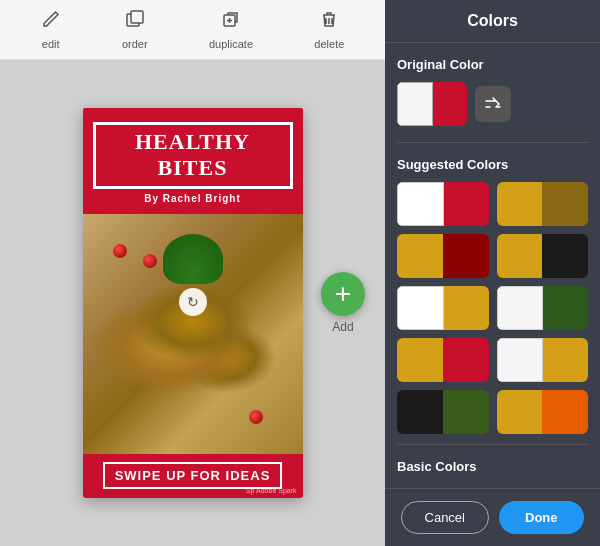 Image resolution: width=600 pixels, height=546 pixels. Describe the element at coordinates (329, 22) in the screenshot. I see `delete-icon` at that location.